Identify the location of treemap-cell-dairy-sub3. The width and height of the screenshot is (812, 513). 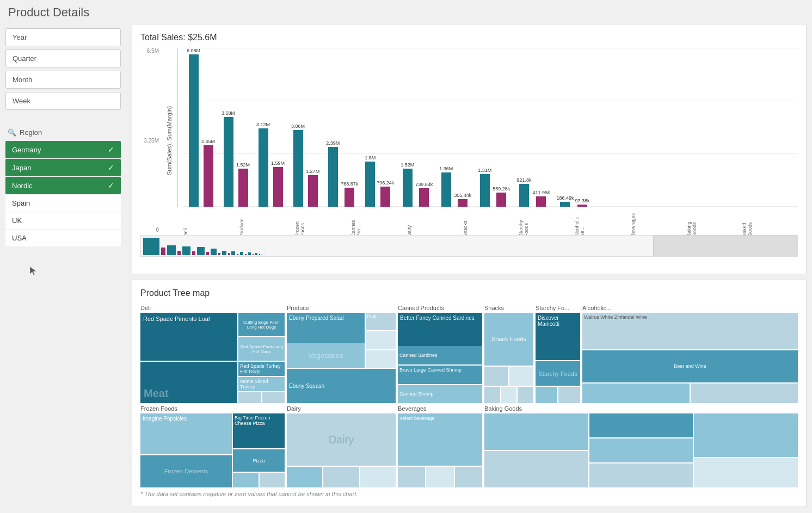
(378, 477).